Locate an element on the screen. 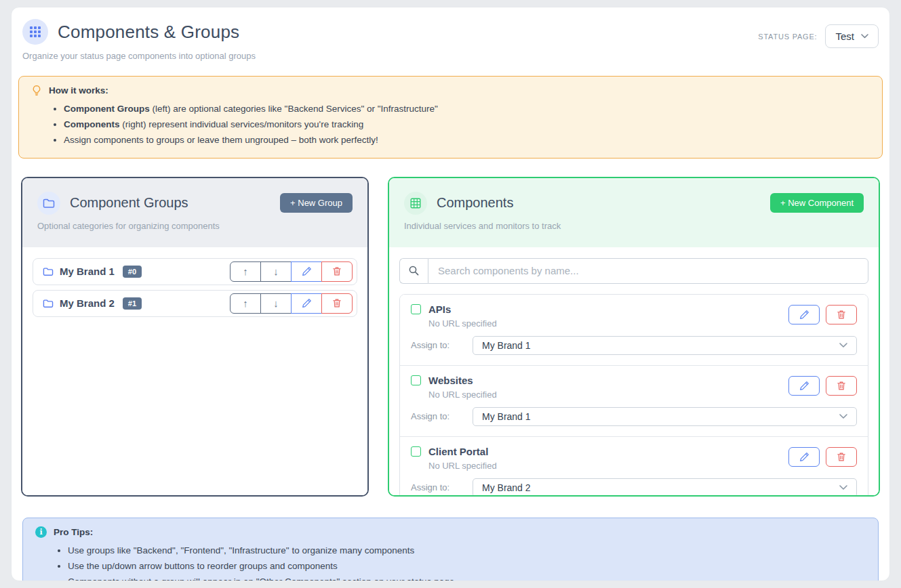  app-header: Components & Groups Organize your status… is located at coordinates (450, 40).